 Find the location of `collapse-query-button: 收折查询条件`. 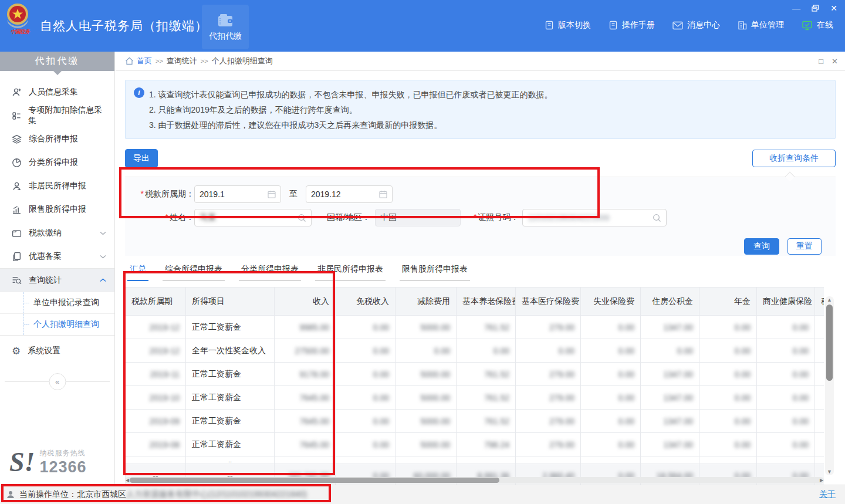

collapse-query-button: 收折查询条件 is located at coordinates (794, 158).